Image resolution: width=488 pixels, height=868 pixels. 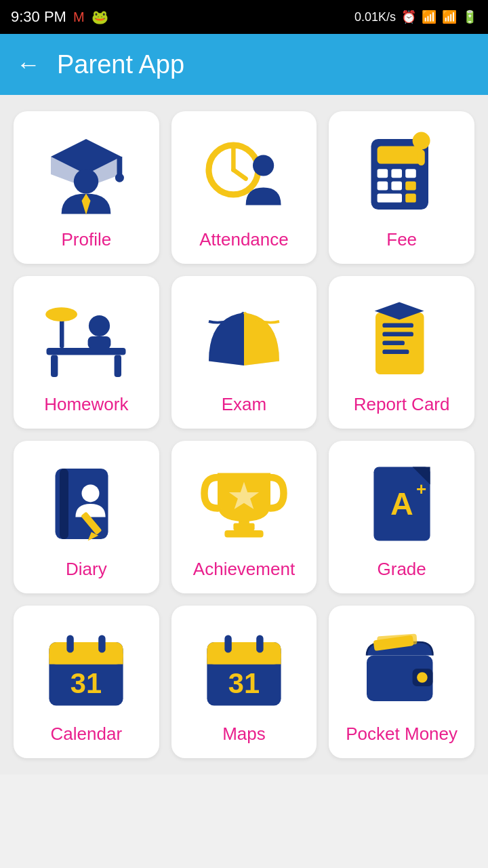 I want to click on report-card-icon, so click(x=402, y=339).